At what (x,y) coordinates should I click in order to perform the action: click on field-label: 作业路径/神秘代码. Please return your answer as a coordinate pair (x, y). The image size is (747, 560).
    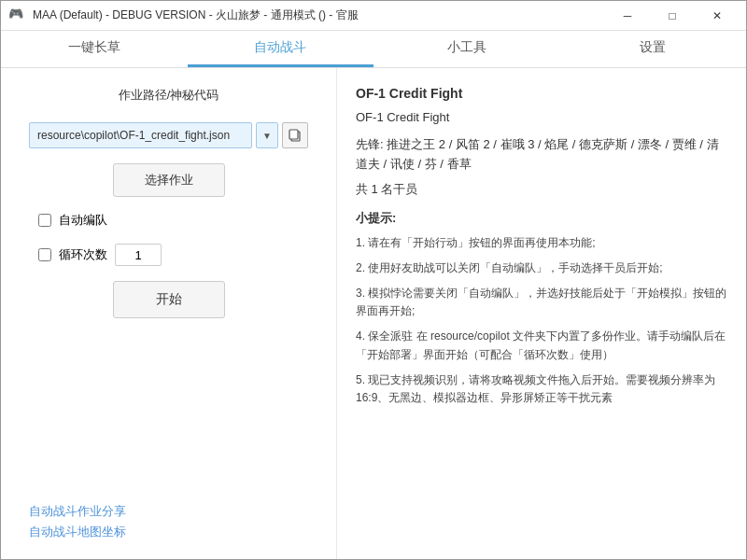
    Looking at the image, I should click on (168, 95).